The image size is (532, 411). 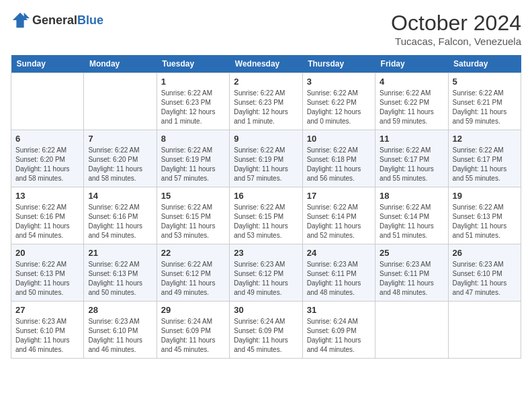 What do you see at coordinates (48, 330) in the screenshot?
I see `calendar-cell: 27Sunrise: 6:23 AM Sunset: 6:10 PM Dayli…` at bounding box center [48, 330].